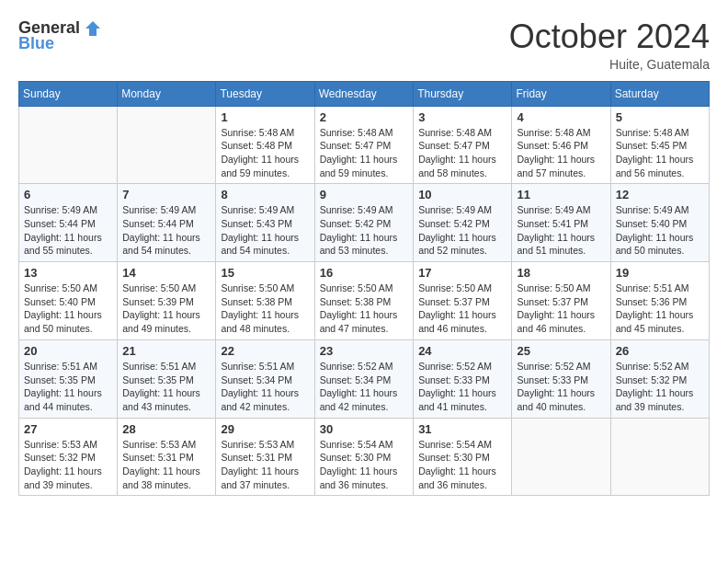  Describe the element at coordinates (364, 223) in the screenshot. I see `calendar-cell: 9Sunrise: 5:49 AMSunset: 5:42 PMDaylight…` at that location.